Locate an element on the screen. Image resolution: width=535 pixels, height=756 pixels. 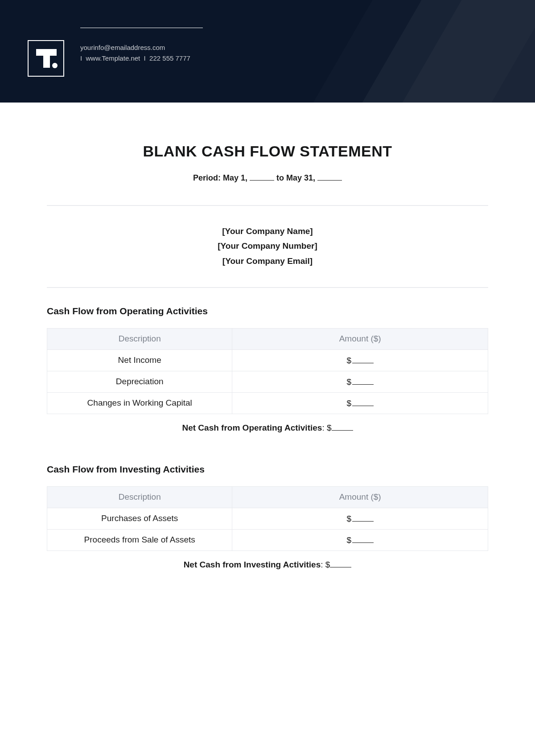
operating-net-value: : $ is located at coordinates (326, 428).